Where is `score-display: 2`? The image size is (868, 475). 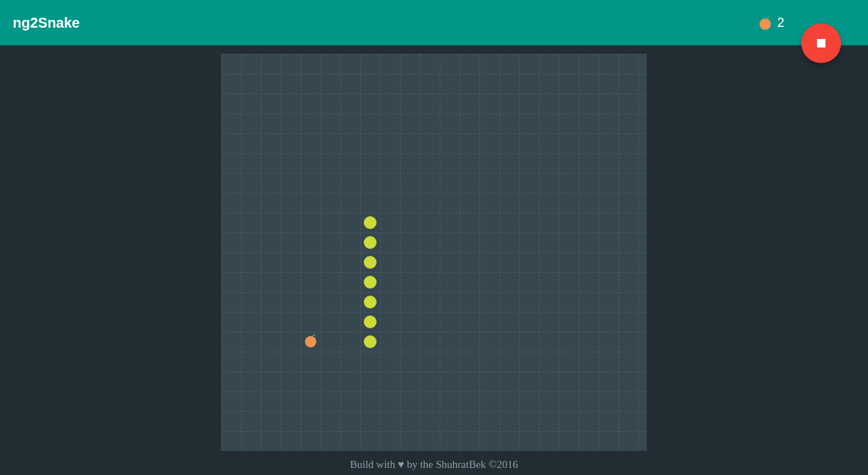 score-display: 2 is located at coordinates (771, 23).